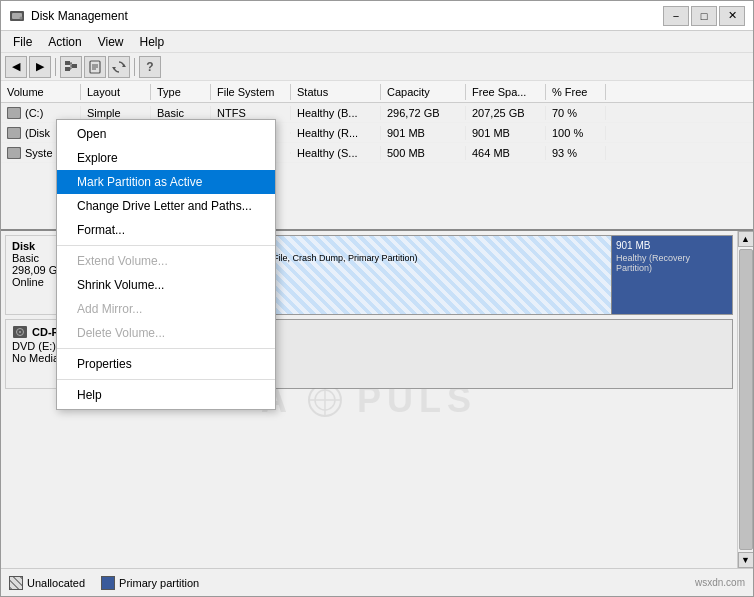 This screenshot has height=597, width=754. What do you see at coordinates (64, 42) in the screenshot?
I see `menu-action: Action` at bounding box center [64, 42].